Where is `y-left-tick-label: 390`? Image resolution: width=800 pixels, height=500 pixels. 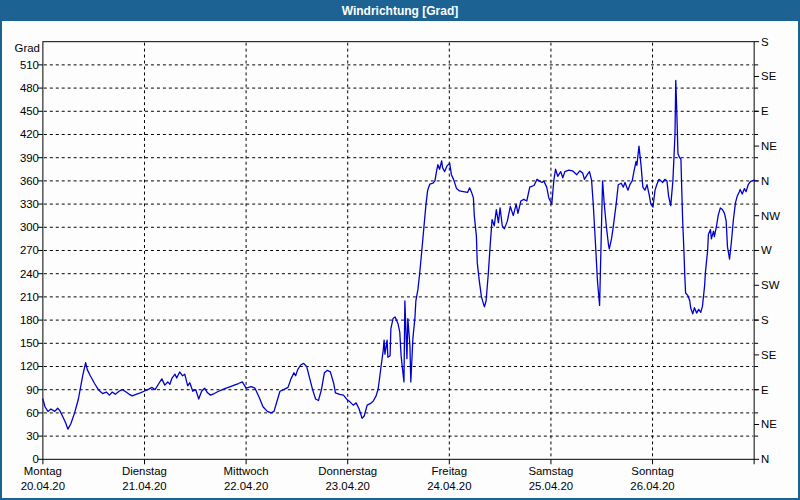 y-left-tick-label: 390 is located at coordinates (30, 158).